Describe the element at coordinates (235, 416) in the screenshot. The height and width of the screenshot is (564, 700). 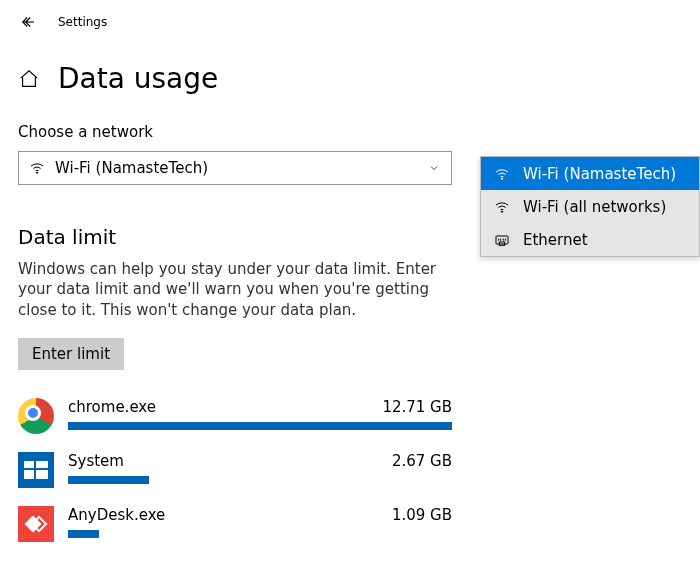
I see `app-usage-row: chrome.exe 12.71 GB` at that location.